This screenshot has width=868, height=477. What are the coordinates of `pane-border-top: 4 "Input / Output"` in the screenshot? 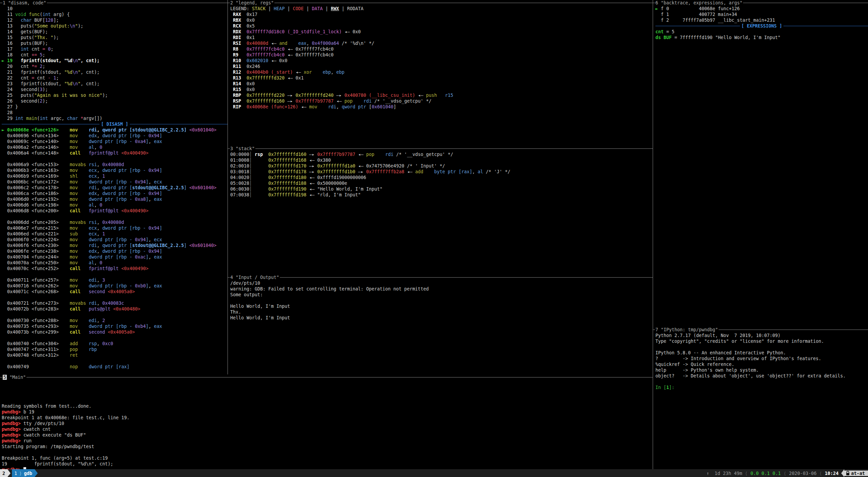 It's located at (440, 277).